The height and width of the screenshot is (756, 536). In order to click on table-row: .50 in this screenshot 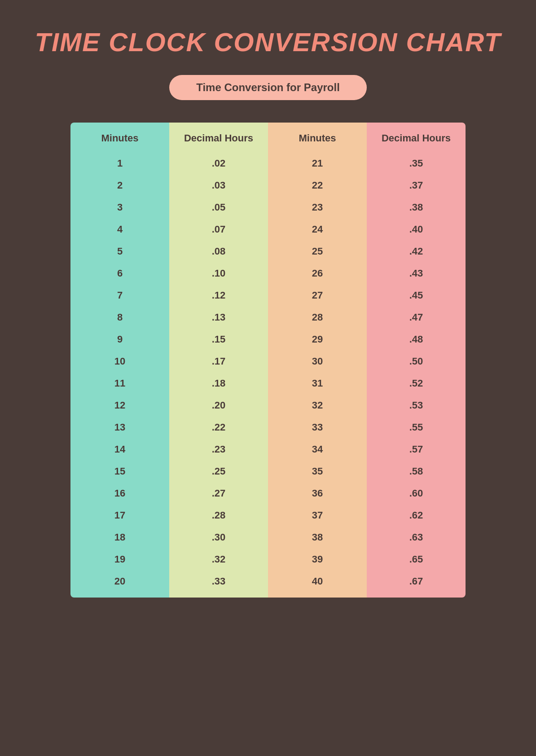, I will do `click(416, 361)`.